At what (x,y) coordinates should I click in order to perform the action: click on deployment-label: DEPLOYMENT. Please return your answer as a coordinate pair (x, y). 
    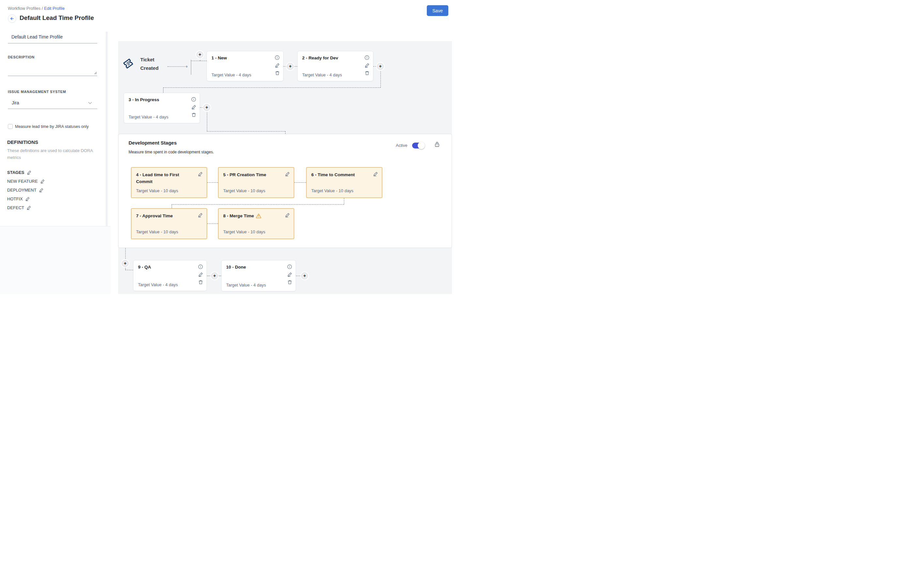
    Looking at the image, I should click on (22, 190).